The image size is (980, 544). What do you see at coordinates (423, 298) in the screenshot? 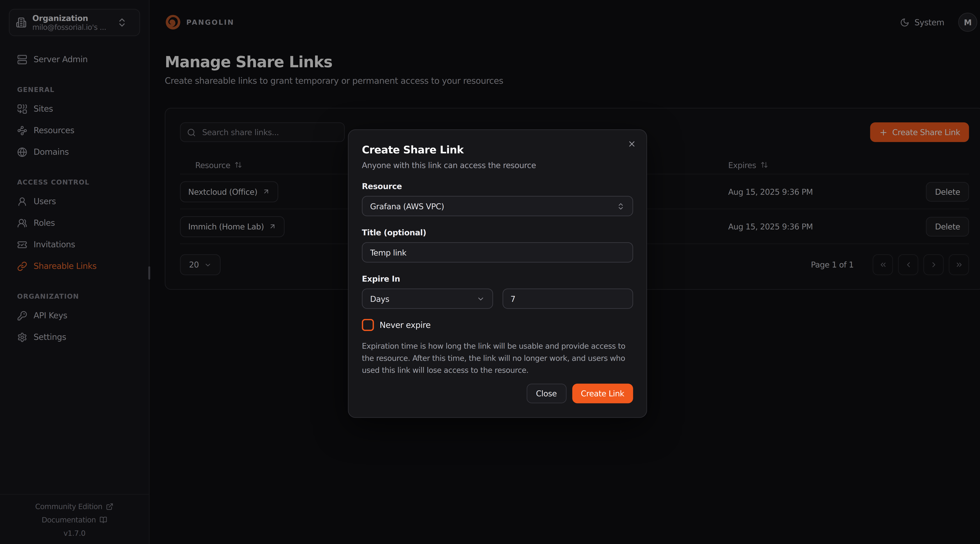
I see `expire-unit-value: Days` at bounding box center [423, 298].